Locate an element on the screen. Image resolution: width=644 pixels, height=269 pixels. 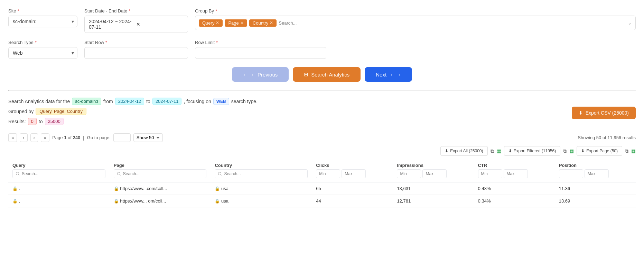
clicks-max-input is located at coordinates (354, 174).